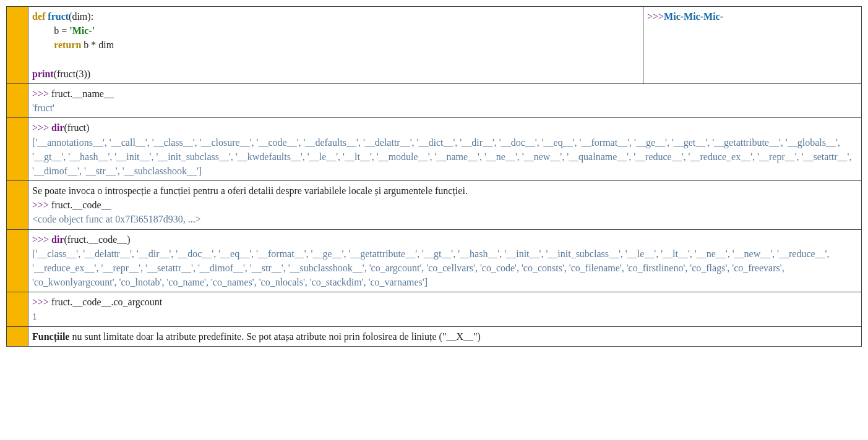  Describe the element at coordinates (82, 31) in the screenshot. I see `string-literal: 'Mic-'` at that location.